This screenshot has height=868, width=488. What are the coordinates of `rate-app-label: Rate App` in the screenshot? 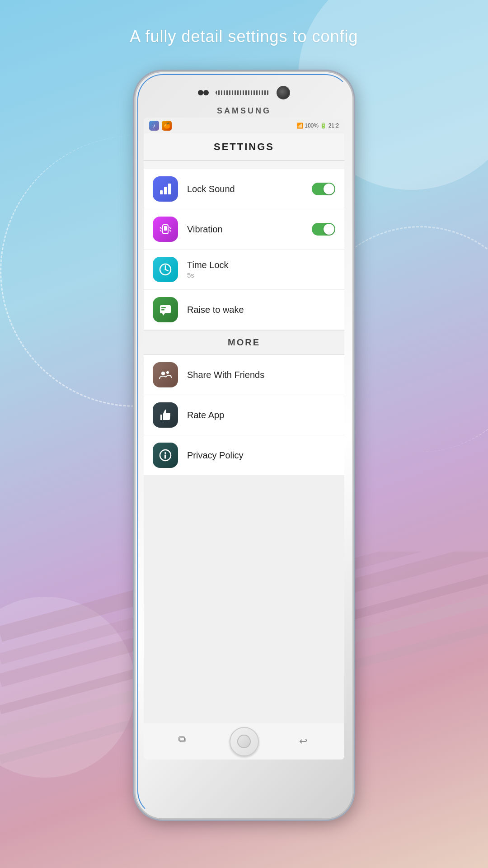 It's located at (261, 415).